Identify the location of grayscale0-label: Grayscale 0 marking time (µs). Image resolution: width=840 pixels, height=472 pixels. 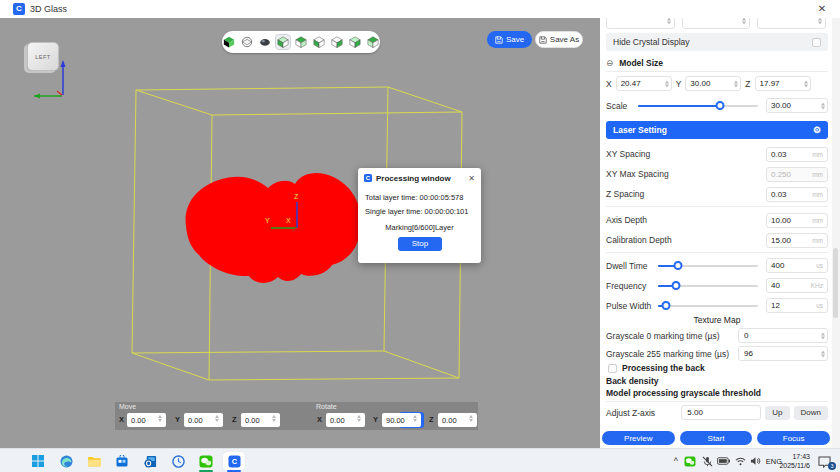
(663, 336).